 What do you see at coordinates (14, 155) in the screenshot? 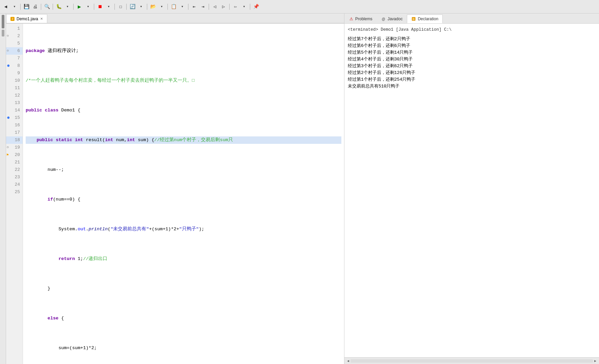
I see `line-num-20: ⚑ 20` at bounding box center [14, 155].